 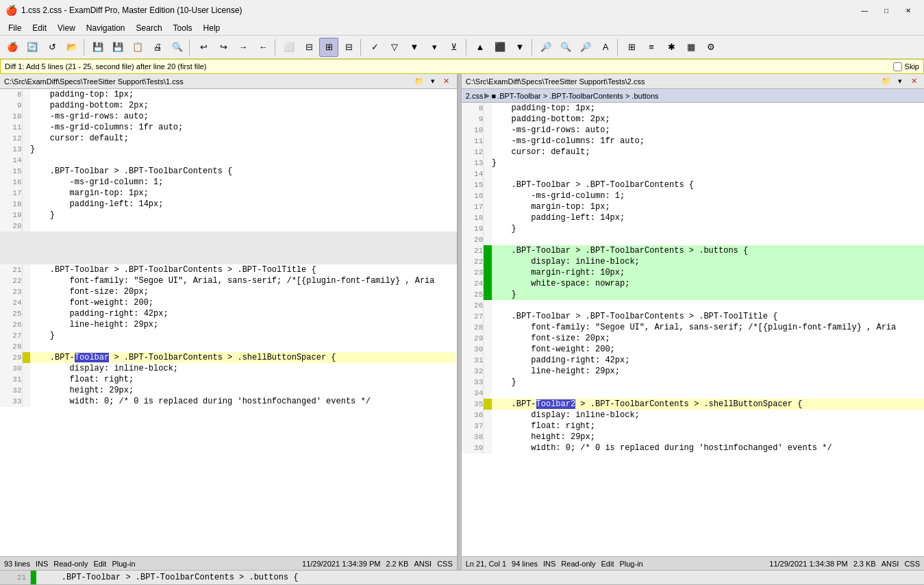 What do you see at coordinates (671, 47) in the screenshot?
I see `view3-button: ✱` at bounding box center [671, 47].